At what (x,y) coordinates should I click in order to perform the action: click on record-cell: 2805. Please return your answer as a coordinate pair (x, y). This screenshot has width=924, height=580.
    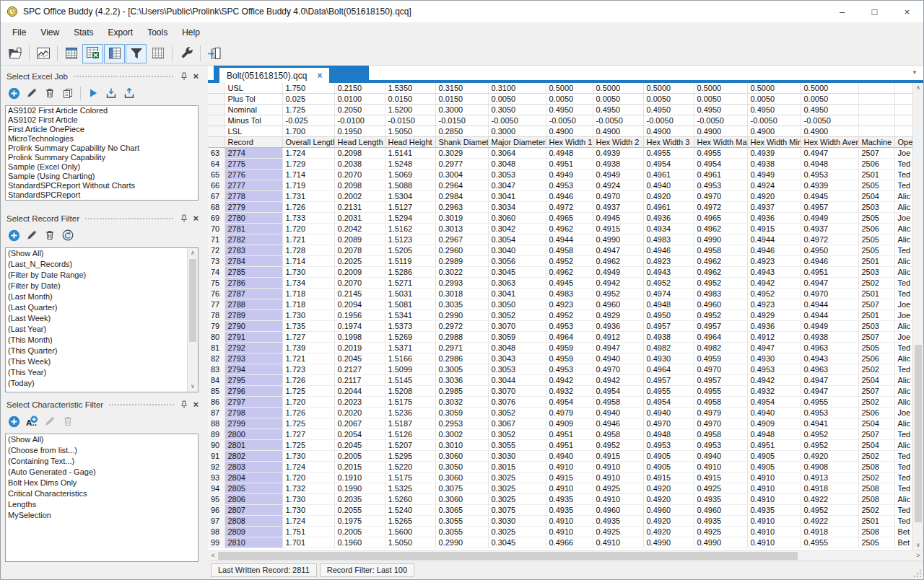
    Looking at the image, I should click on (253, 489).